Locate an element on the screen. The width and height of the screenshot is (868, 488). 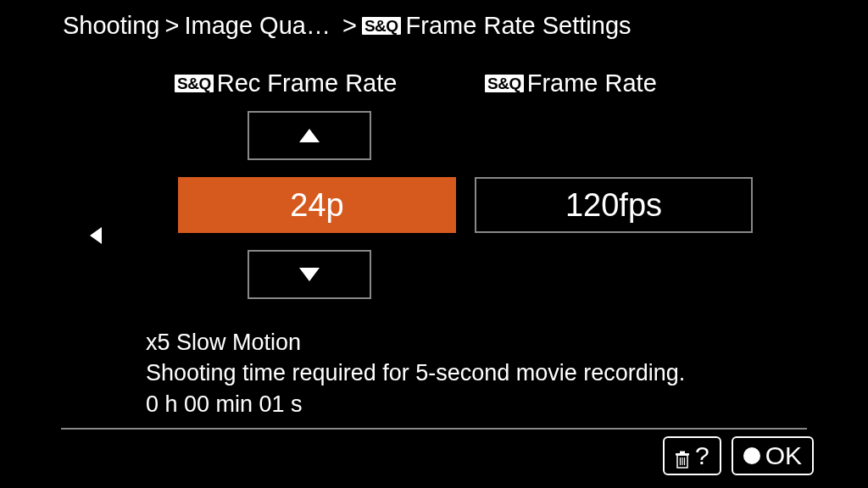
increment-button is located at coordinates (309, 136).